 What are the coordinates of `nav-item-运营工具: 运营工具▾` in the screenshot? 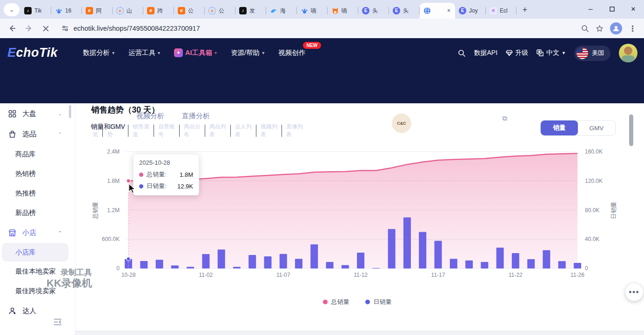 It's located at (144, 53).